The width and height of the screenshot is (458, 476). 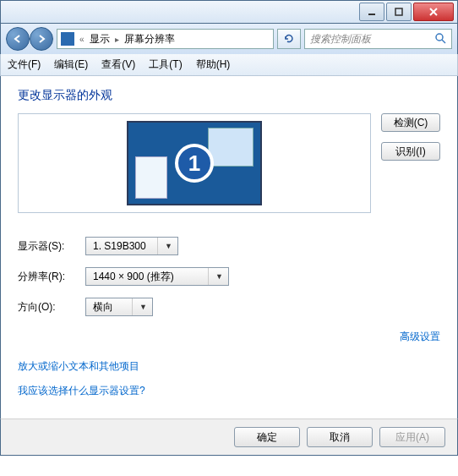 What do you see at coordinates (24, 64) in the screenshot?
I see `menu-file: 文件(F)` at bounding box center [24, 64].